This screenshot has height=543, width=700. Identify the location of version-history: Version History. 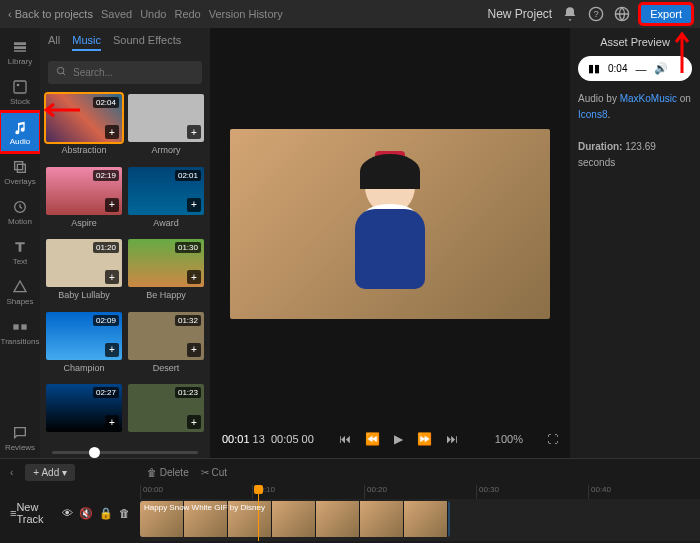
(246, 14).